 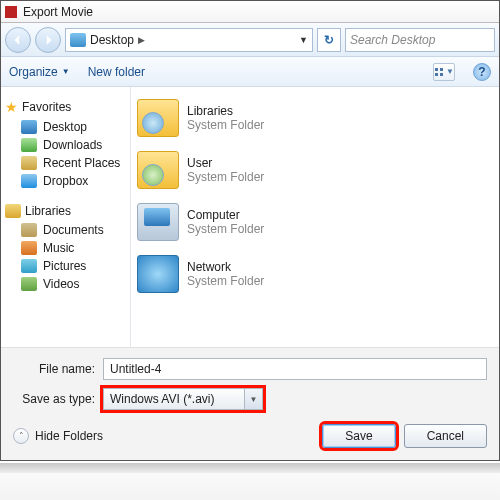 I want to click on title-bar: Export Movie, so click(x=250, y=12).